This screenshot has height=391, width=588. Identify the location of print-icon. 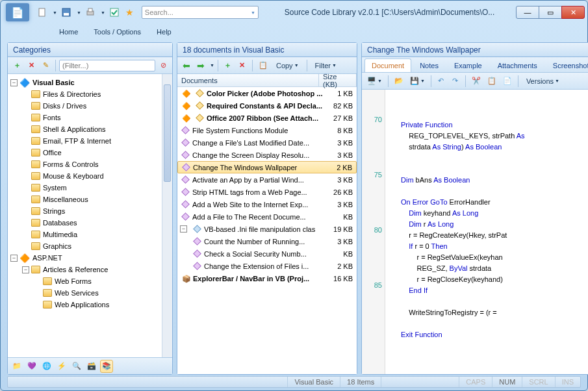
(90, 12).